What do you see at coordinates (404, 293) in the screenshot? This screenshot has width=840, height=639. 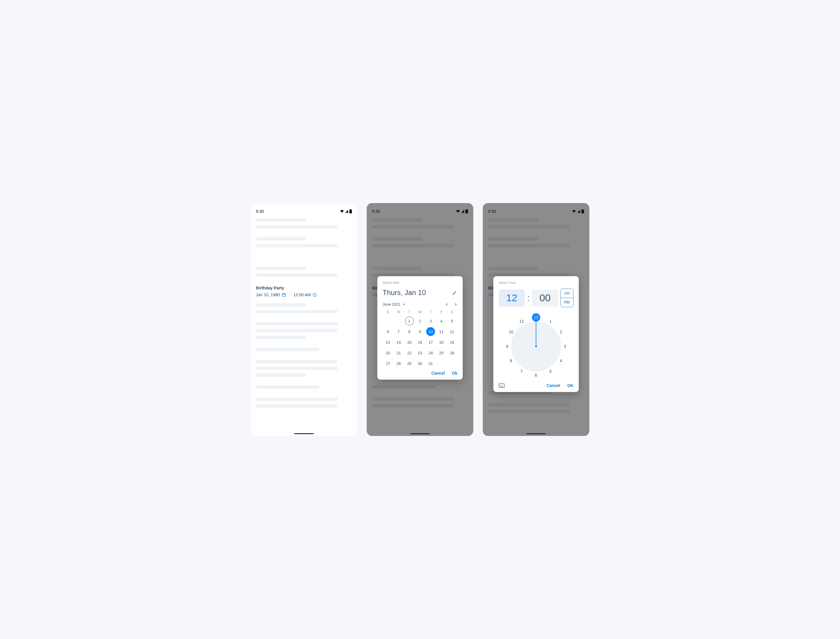 I see `modal-headline: Thurs, Jan 10` at bounding box center [404, 293].